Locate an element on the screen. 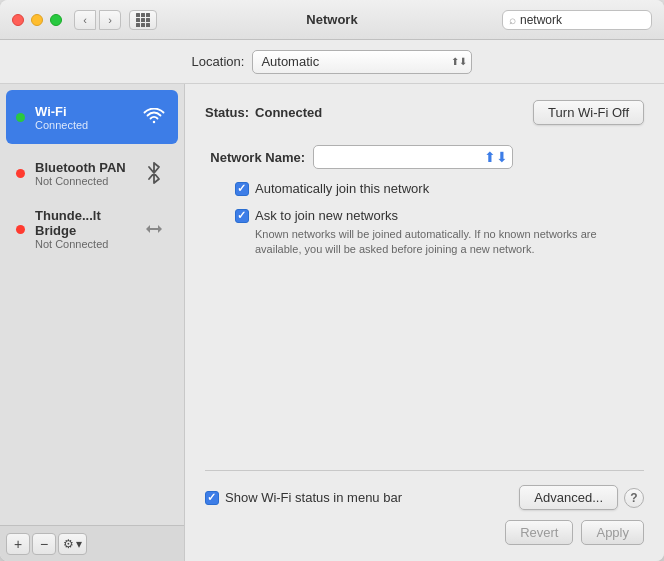 This screenshot has height=561, width=664. status-value: Connected is located at coordinates (288, 112).